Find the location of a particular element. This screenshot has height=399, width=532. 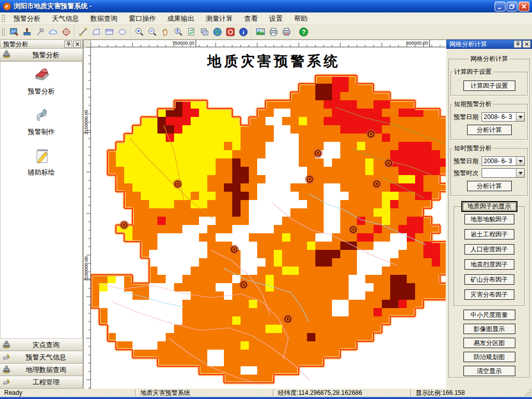

cloud-icon is located at coordinates (53, 32).